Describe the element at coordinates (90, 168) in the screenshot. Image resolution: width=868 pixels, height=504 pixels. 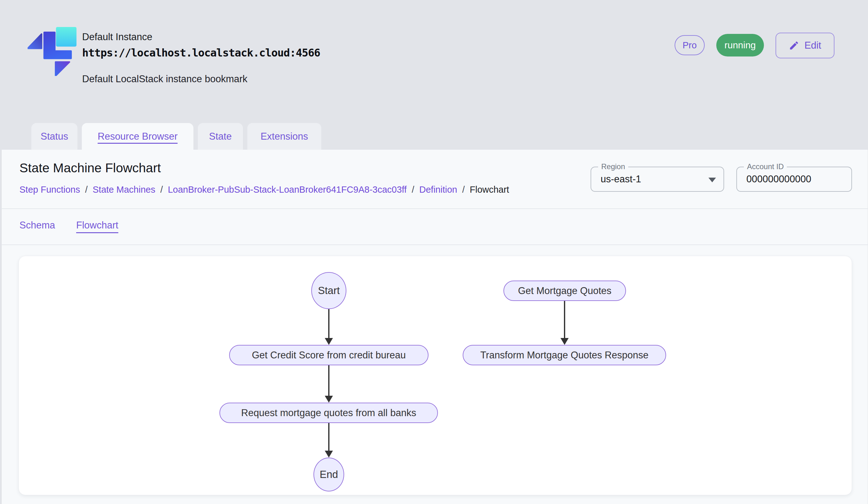
I see `page-title: State Machine Flowchart` at that location.